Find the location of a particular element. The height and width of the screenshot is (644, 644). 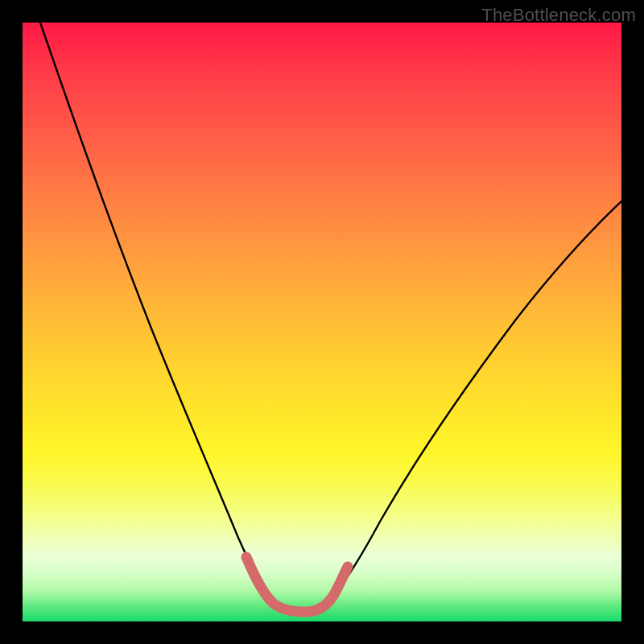

valley-highlight is located at coordinates (297, 584).